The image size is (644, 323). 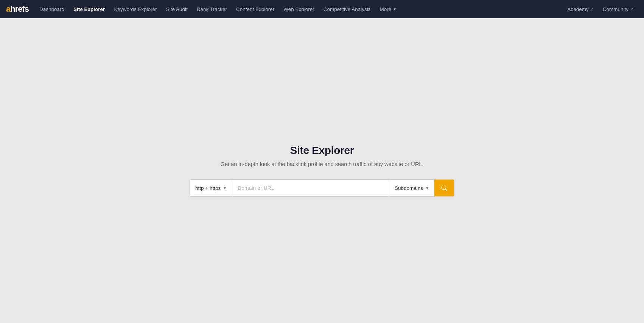 What do you see at coordinates (177, 9) in the screenshot?
I see `nav-item-site-audit: Site Audit` at bounding box center [177, 9].